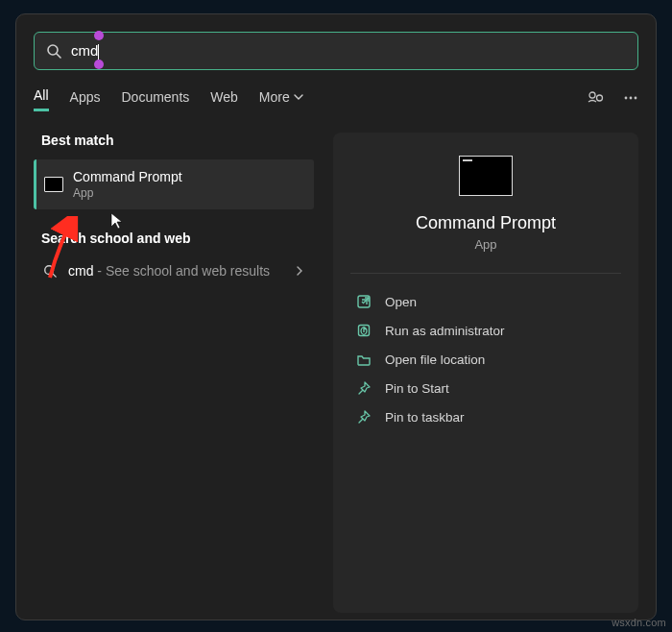 This screenshot has width=672, height=632. Describe the element at coordinates (84, 50) in the screenshot. I see `search-query-text: cmd` at that location.